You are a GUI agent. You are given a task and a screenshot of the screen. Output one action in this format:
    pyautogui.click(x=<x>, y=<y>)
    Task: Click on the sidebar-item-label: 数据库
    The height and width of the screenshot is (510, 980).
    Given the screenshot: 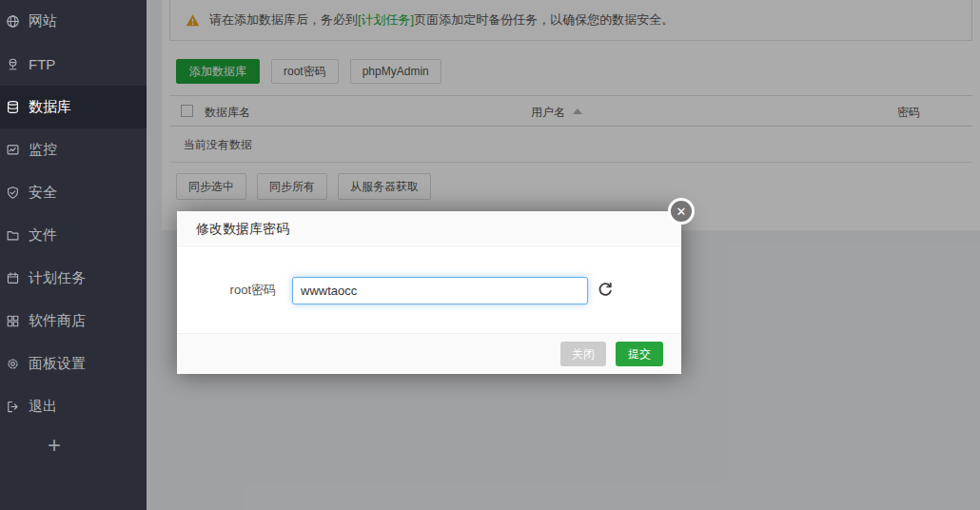 What is the action you would take?
    pyautogui.click(x=49, y=107)
    